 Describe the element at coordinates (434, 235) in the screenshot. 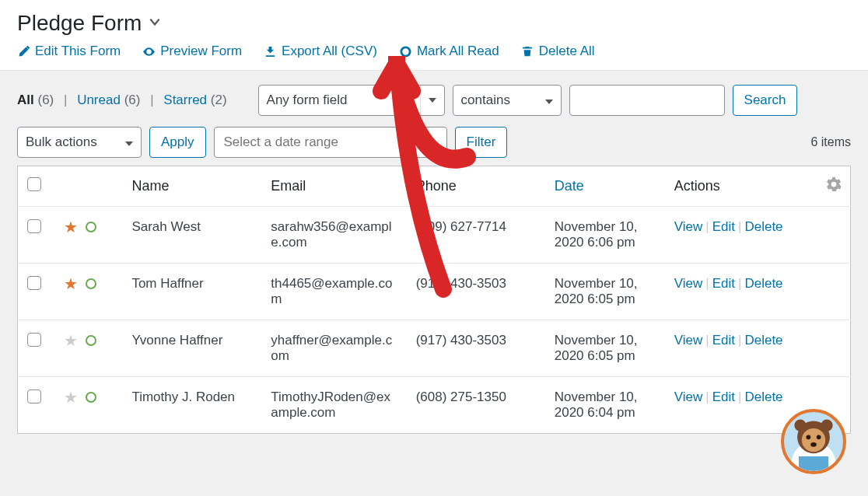

I see `table-row: ★Sarah Westsarahw356@example.com(209) 62…` at that location.